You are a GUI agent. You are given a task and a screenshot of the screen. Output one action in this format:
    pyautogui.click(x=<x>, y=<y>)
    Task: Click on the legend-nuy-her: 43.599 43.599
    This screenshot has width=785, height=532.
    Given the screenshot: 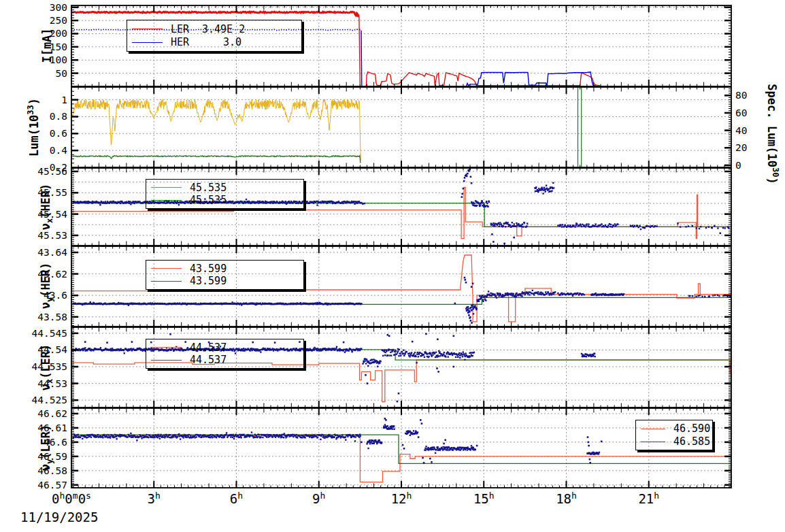 What is the action you would take?
    pyautogui.click(x=224, y=275)
    